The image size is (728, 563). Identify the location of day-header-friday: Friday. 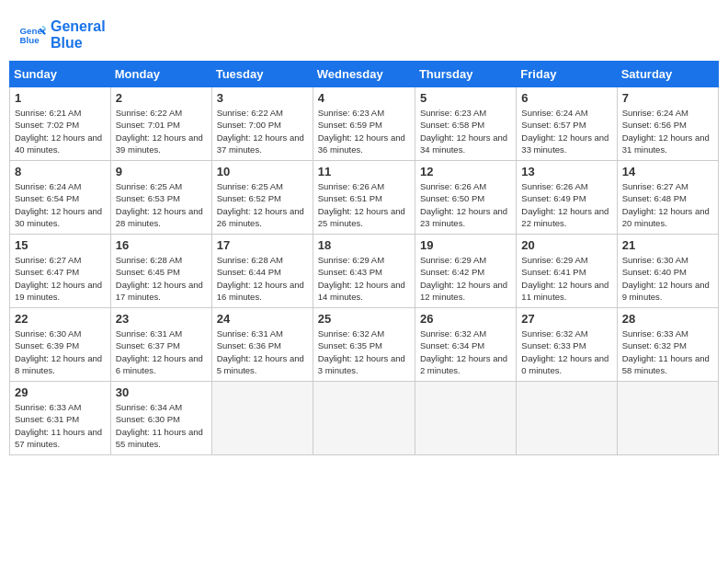
(566, 75).